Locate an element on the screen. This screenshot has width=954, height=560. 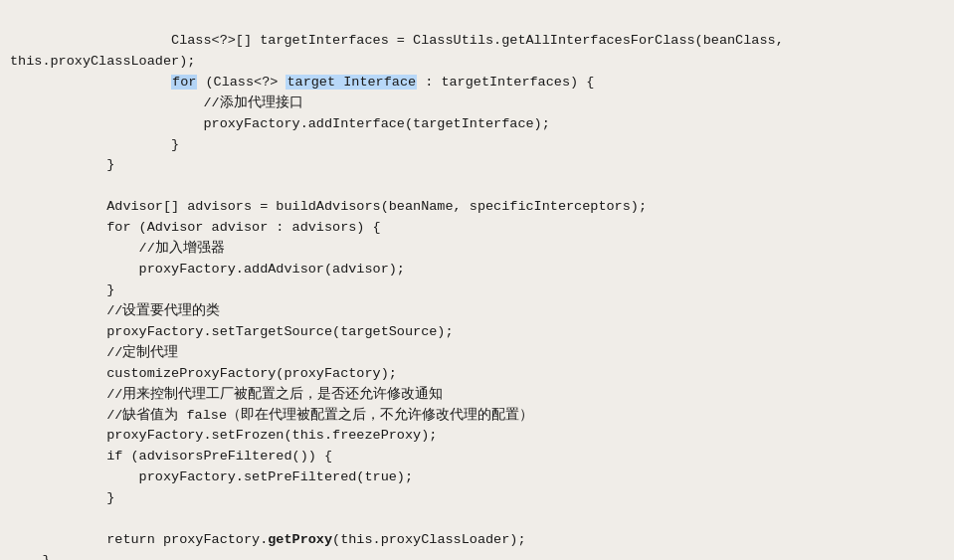
line-4: //添加代理接口 is located at coordinates (157, 103).